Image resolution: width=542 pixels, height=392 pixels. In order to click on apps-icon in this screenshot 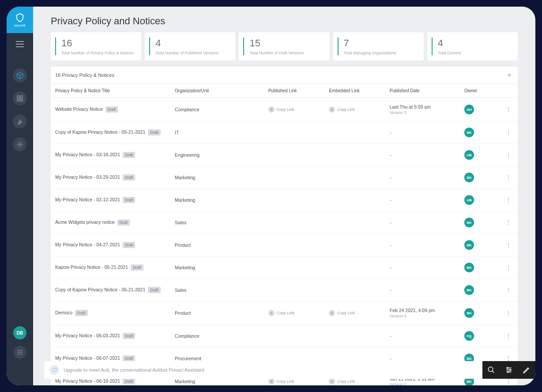, I will do `click(20, 352)`.